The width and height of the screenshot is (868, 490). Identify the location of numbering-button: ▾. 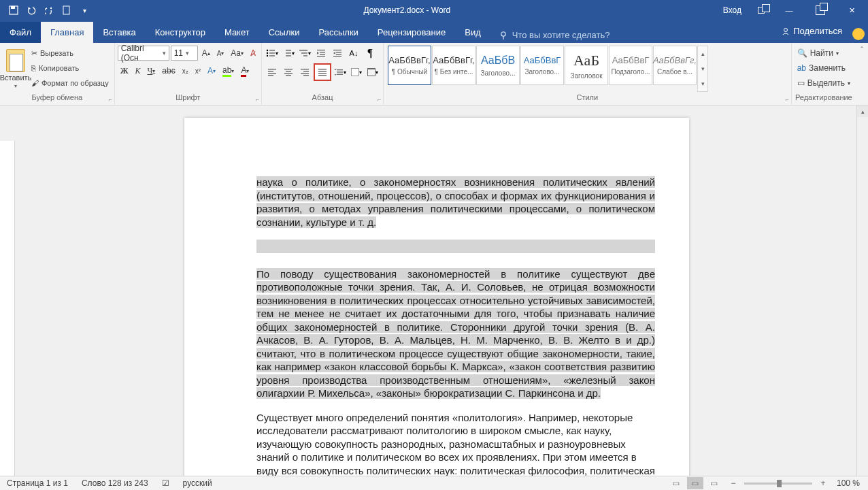
(288, 53).